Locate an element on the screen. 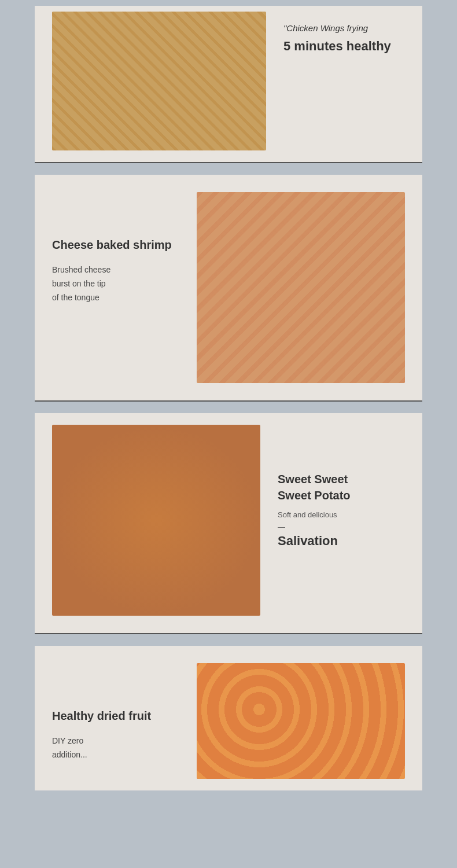  dried-fruit-card: Healthy dried fruit DIY zero addition... is located at coordinates (228, 718).